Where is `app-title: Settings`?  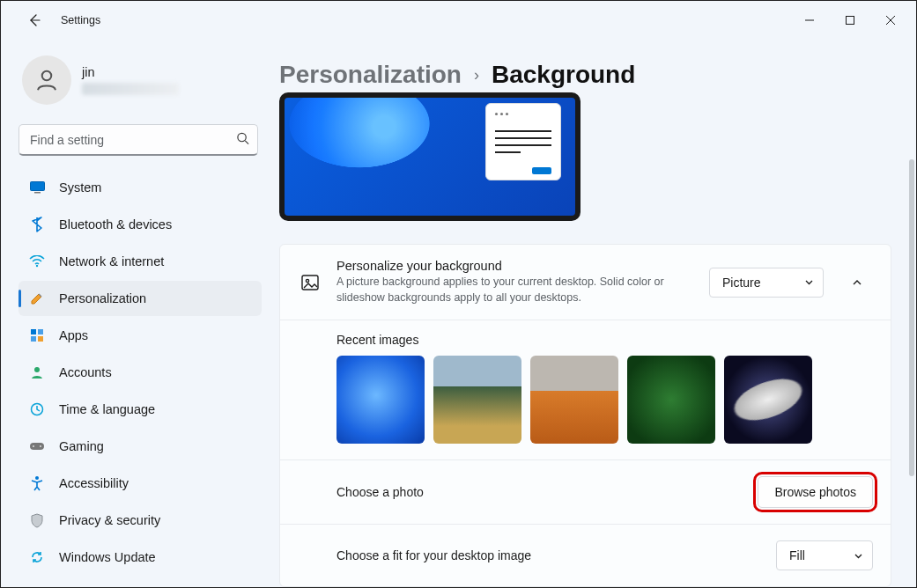 app-title: Settings is located at coordinates (81, 20).